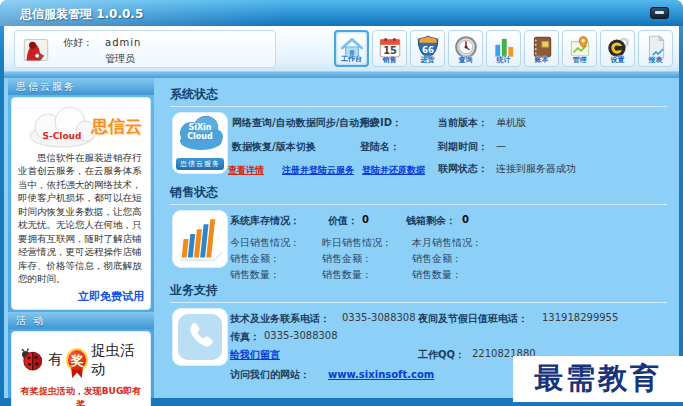  What do you see at coordinates (437, 275) in the screenshot?
I see `month-qty-label: 销售数量：` at bounding box center [437, 275].